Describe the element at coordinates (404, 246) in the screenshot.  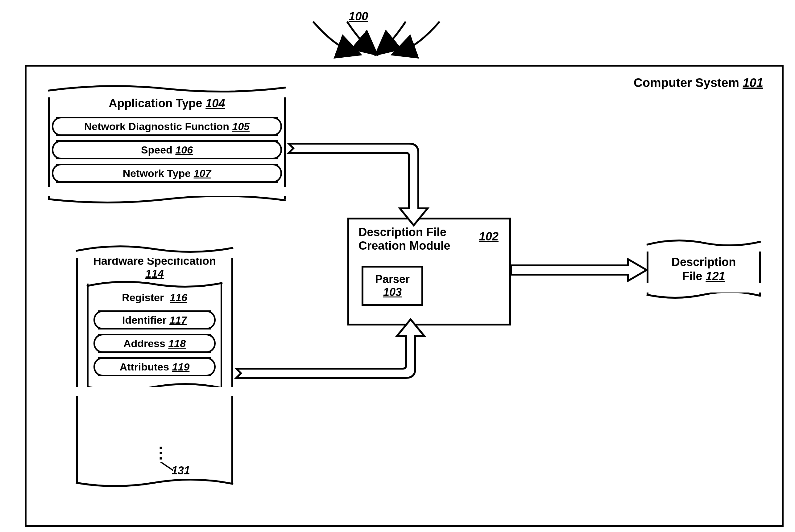
I see `module-title-line2: Creation Module` at that location.